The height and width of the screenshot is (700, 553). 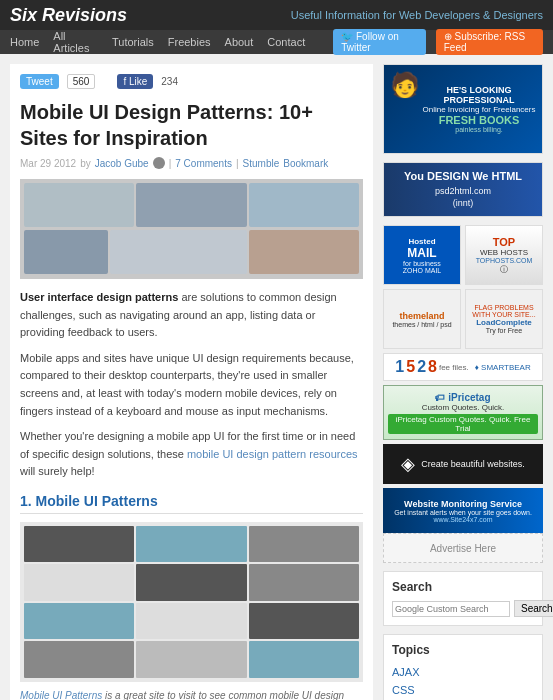 I want to click on rss-subscribe-button: ⊕ Subscribe: RSS Feed, so click(x=490, y=42).